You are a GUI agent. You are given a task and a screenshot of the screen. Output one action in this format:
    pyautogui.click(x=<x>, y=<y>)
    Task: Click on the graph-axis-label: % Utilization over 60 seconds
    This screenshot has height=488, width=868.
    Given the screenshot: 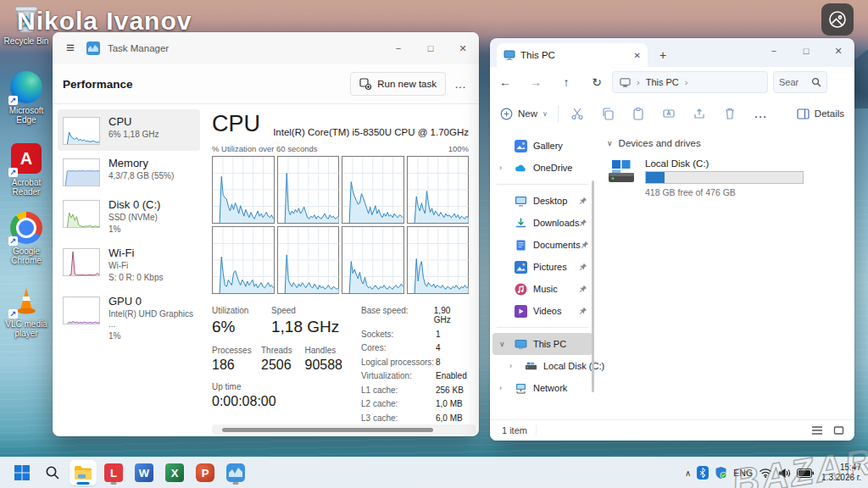 What is the action you would take?
    pyautogui.click(x=264, y=149)
    